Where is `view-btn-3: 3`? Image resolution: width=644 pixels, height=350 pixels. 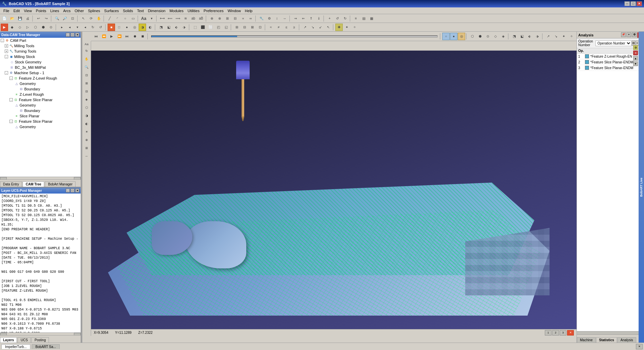
view-btn-3: 3 is located at coordinates (563, 333).